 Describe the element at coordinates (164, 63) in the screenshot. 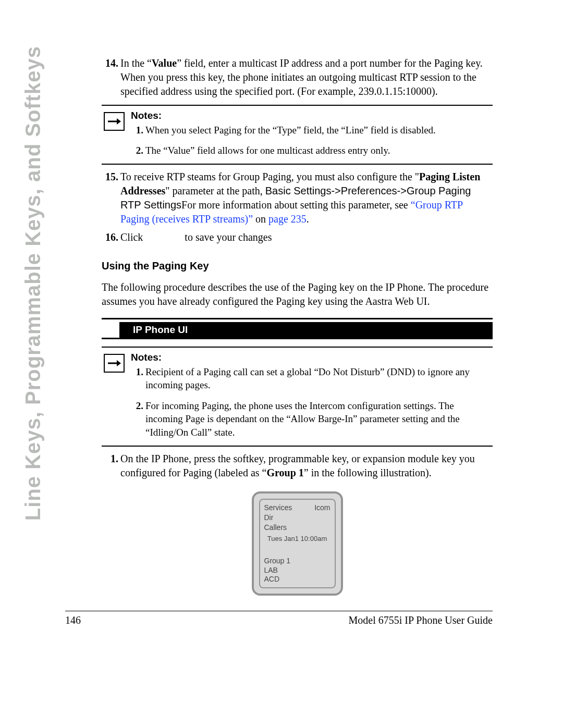

I see `bold-value: Value` at that location.